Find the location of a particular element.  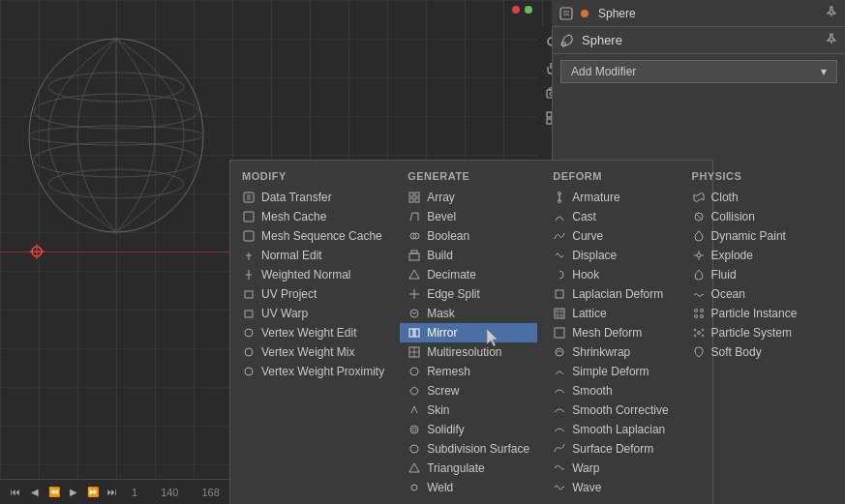

menu-item-curve: Curve is located at coordinates (610, 236).